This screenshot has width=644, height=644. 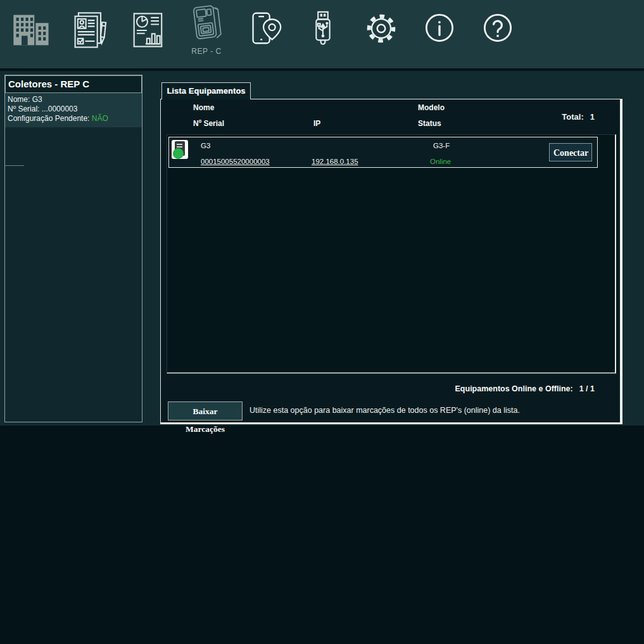 What do you see at coordinates (206, 33) in the screenshot?
I see `rep-c-button: REP - C` at bounding box center [206, 33].